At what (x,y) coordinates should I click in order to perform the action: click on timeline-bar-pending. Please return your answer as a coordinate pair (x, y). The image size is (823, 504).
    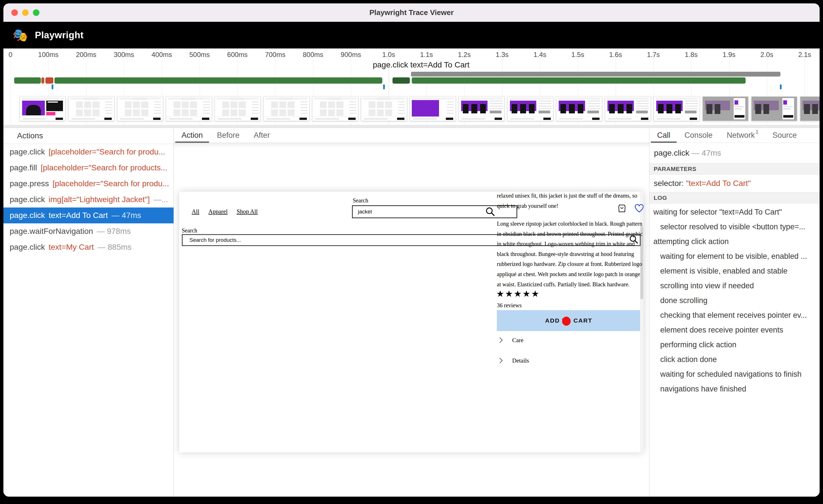
    Looking at the image, I should click on (596, 74).